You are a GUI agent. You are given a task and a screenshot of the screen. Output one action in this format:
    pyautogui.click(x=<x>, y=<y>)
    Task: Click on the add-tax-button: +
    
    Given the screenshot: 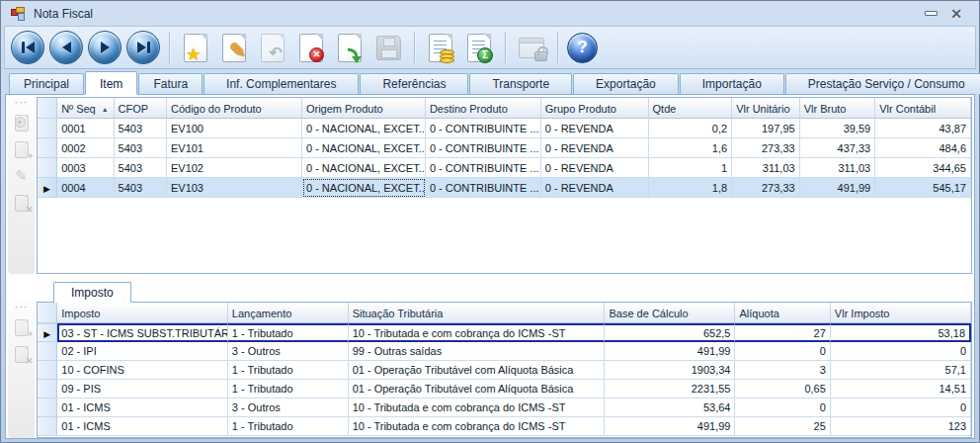 What is the action you would take?
    pyautogui.click(x=22, y=327)
    